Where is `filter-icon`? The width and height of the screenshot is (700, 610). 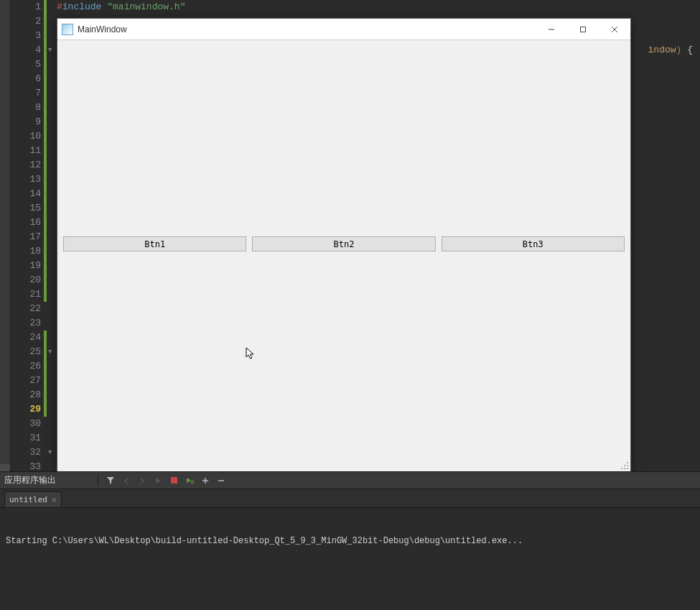 filter-icon is located at coordinates (111, 481).